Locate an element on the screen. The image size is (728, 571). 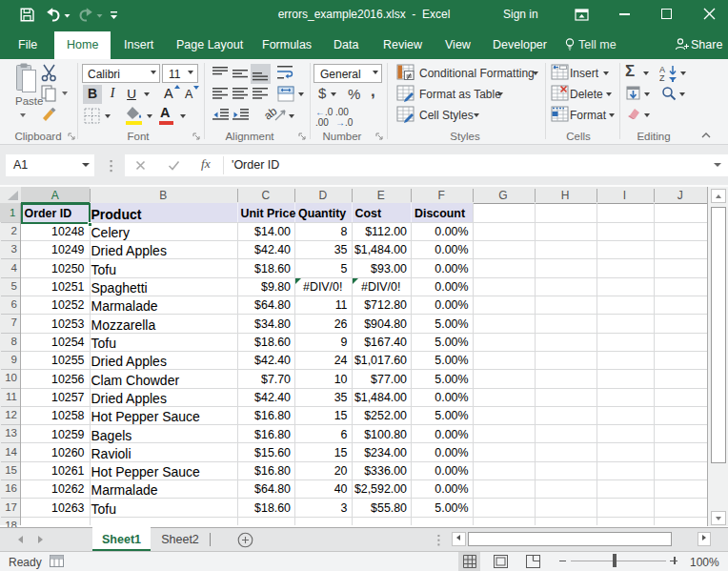
svg-text: A is located at coordinates (662, 70).